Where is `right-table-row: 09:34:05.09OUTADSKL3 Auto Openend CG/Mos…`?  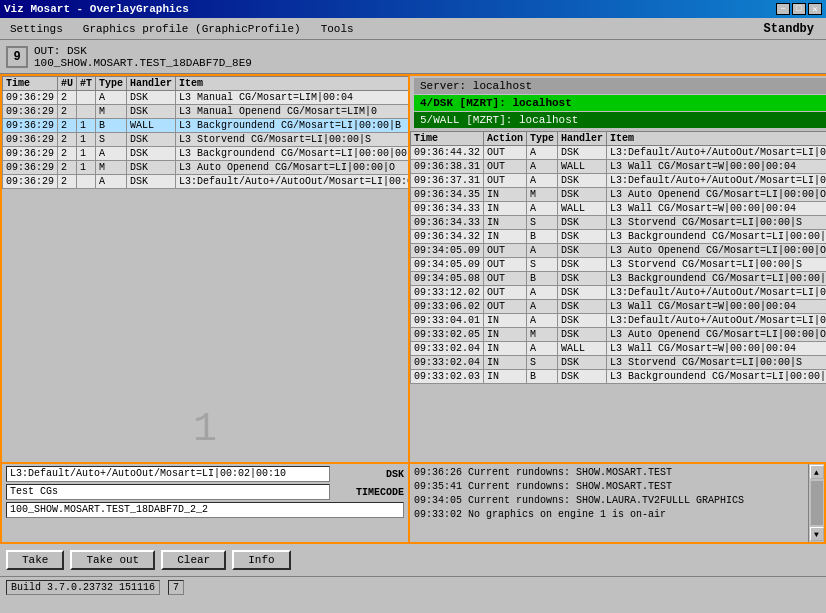
right-table-row: 09:34:05.09OUTADSKL3 Auto Openend CG/Mos… is located at coordinates (619, 251).